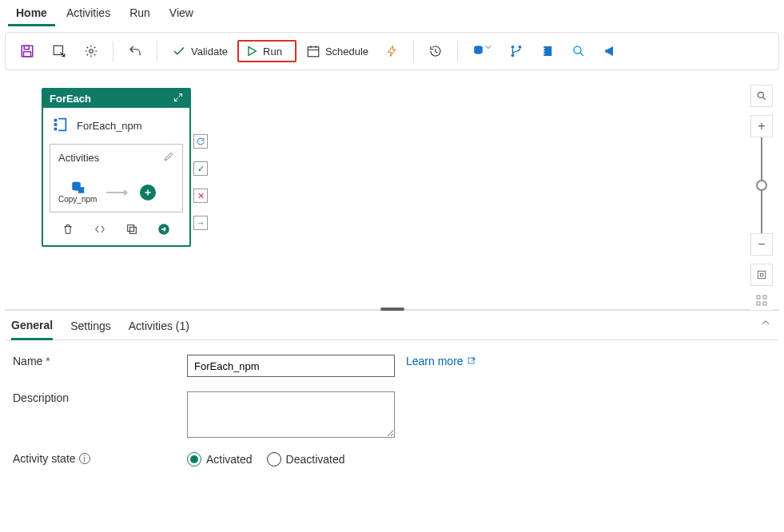  I want to click on save-button, so click(27, 51).